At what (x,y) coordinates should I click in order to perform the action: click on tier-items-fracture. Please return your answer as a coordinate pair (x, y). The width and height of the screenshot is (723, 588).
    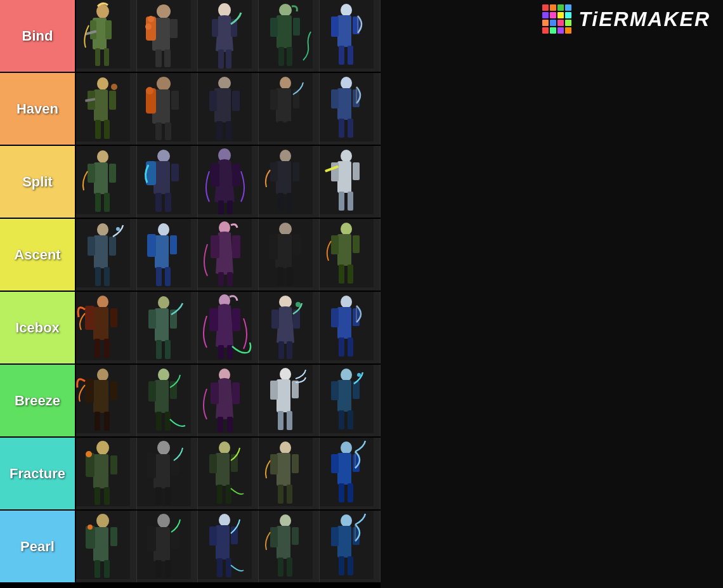
    Looking at the image, I should click on (228, 473).